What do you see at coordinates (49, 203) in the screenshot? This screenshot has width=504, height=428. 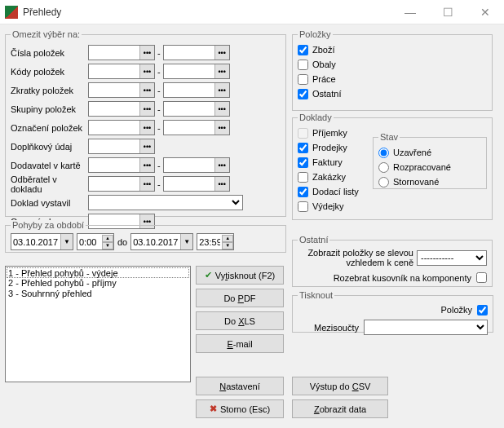 I see `row-doklad: Doklad vystavil` at bounding box center [49, 203].